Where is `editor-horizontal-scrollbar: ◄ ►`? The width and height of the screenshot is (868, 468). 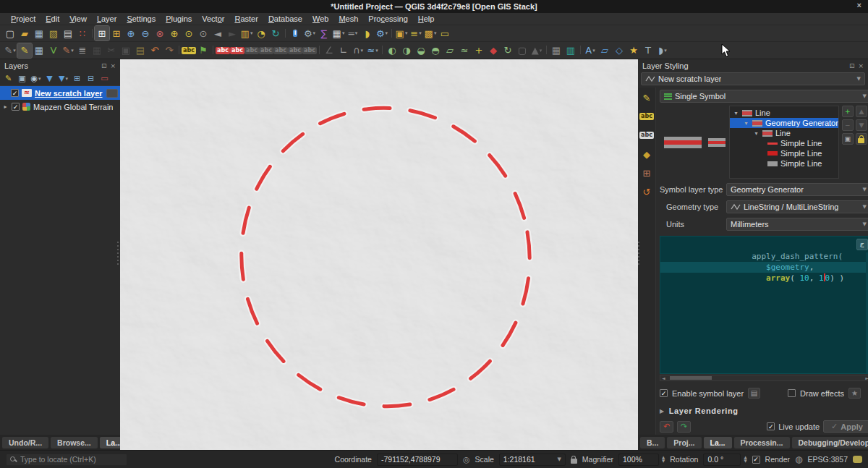 editor-horizontal-scrollbar: ◄ ► is located at coordinates (764, 378).